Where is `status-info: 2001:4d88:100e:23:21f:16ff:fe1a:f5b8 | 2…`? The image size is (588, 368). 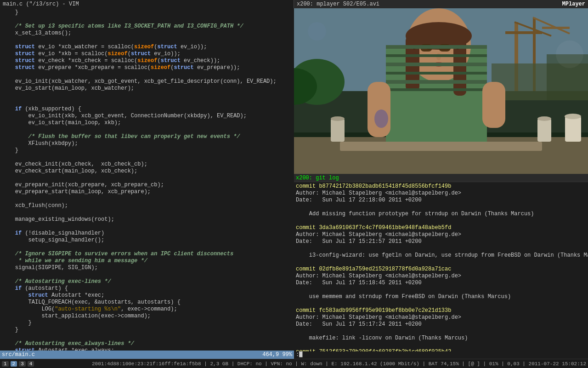
status-info: 2001:4d88:100e:23:21f:16ff:fe1a:f5b8 | 2… is located at coordinates (312, 364).